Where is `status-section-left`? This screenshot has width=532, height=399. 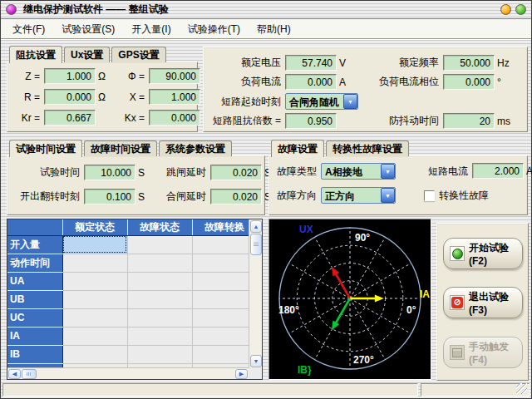 status-section-left is located at coordinates (210, 390).